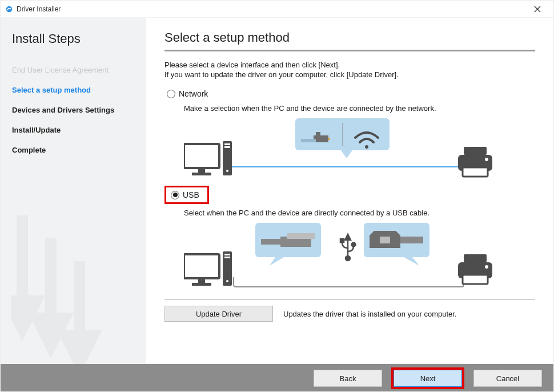  What do you see at coordinates (508, 378) in the screenshot?
I see `cancel-button: Cancel` at bounding box center [508, 378].